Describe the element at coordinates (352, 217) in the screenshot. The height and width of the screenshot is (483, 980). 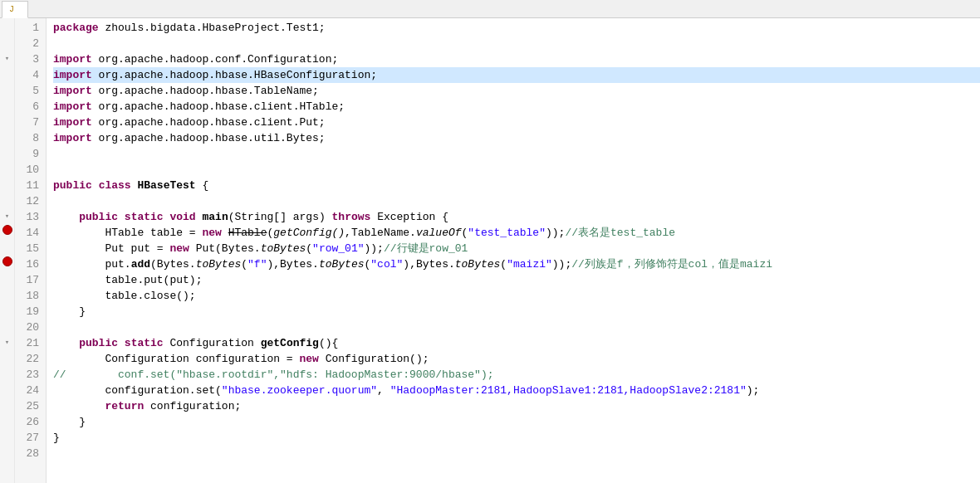
I see `code-token: throws` at that location.